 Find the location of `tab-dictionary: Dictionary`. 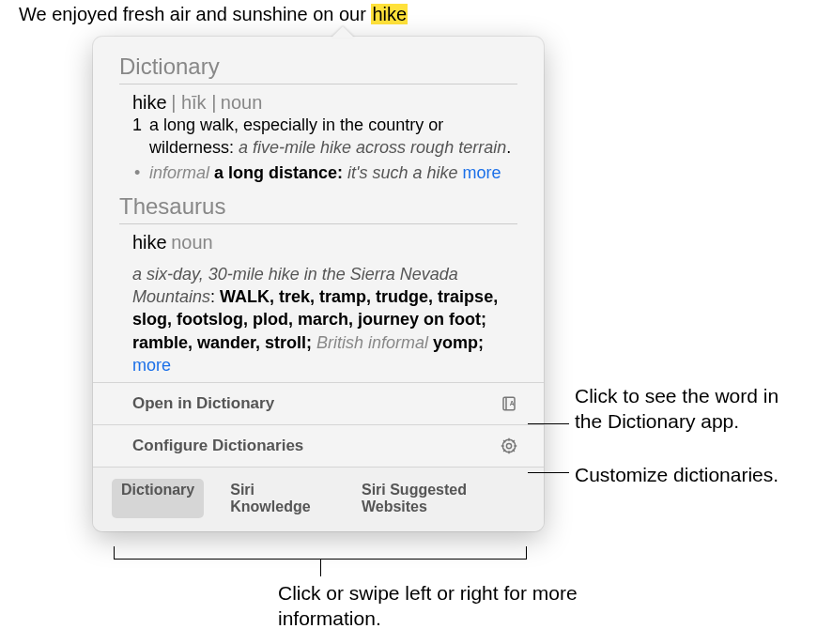

tab-dictionary: Dictionary is located at coordinates (158, 498).